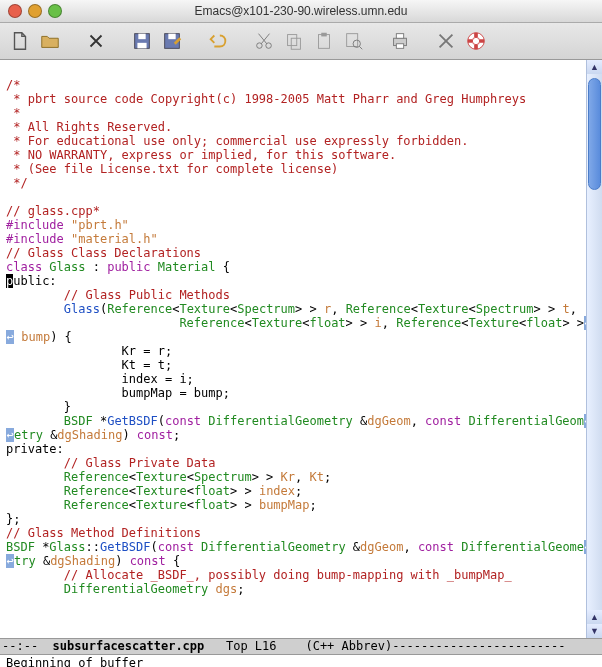 This screenshot has width=602, height=667. I want to click on save-as-icon, so click(172, 41).